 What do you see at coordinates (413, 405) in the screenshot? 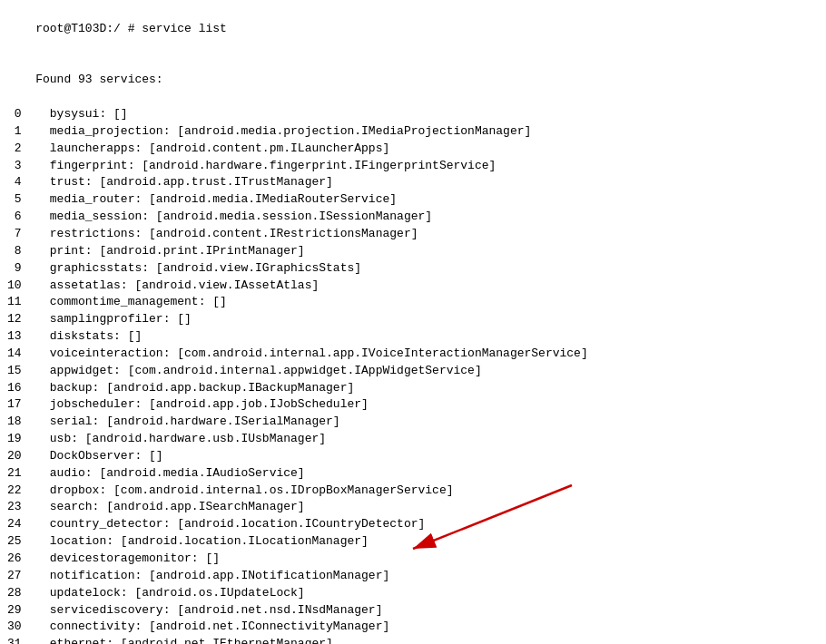
I see `service-line: 17 jobscheduler: [android.app.job.IJobSc…` at bounding box center [413, 405].